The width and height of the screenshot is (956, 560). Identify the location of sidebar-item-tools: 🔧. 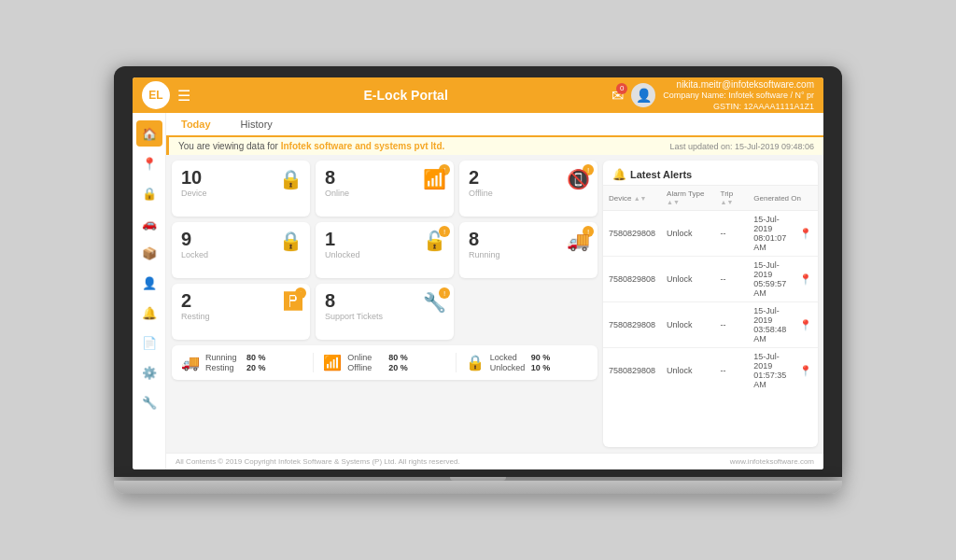
(149, 402).